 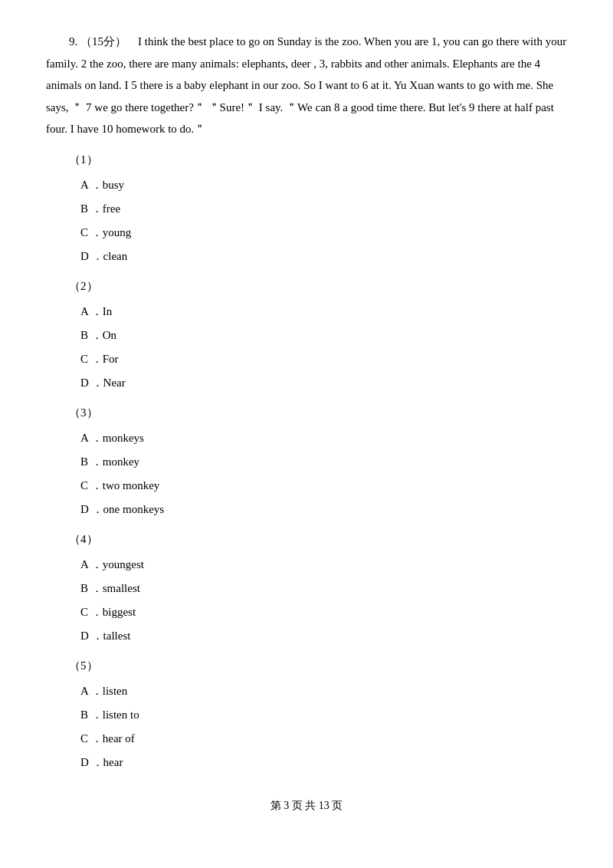 What do you see at coordinates (318, 666) in the screenshot?
I see `subquestion-label-5: （5）` at bounding box center [318, 666].